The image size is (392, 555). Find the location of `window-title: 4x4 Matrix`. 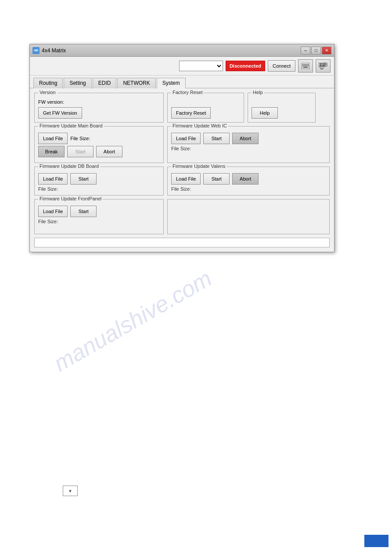

window-title: 4x4 Matrix is located at coordinates (54, 51).